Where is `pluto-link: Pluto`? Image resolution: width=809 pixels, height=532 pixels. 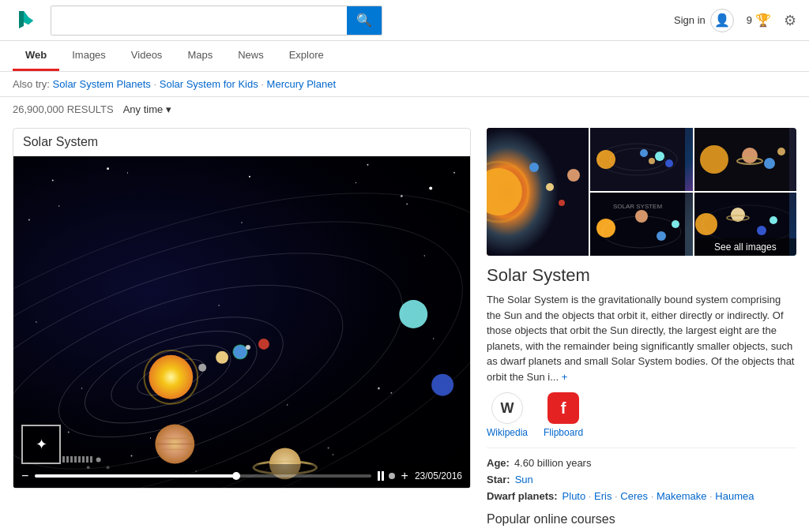 pluto-link: Pluto is located at coordinates (574, 496).